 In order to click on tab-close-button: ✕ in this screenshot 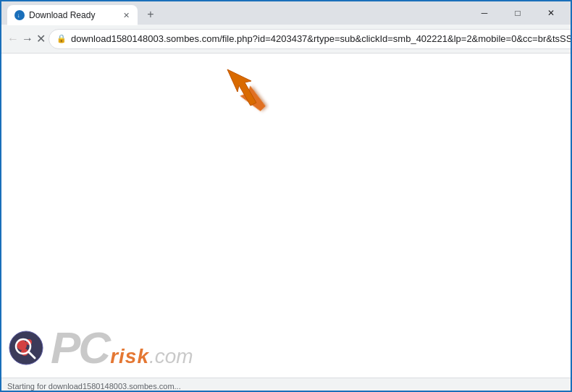, I will do `click(126, 15)`.